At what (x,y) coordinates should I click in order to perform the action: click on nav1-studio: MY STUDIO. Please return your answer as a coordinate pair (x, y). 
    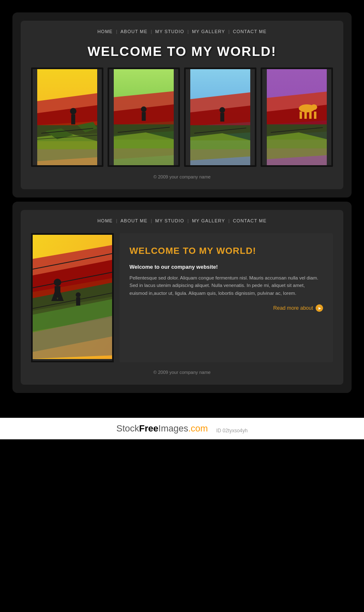
    Looking at the image, I should click on (170, 31).